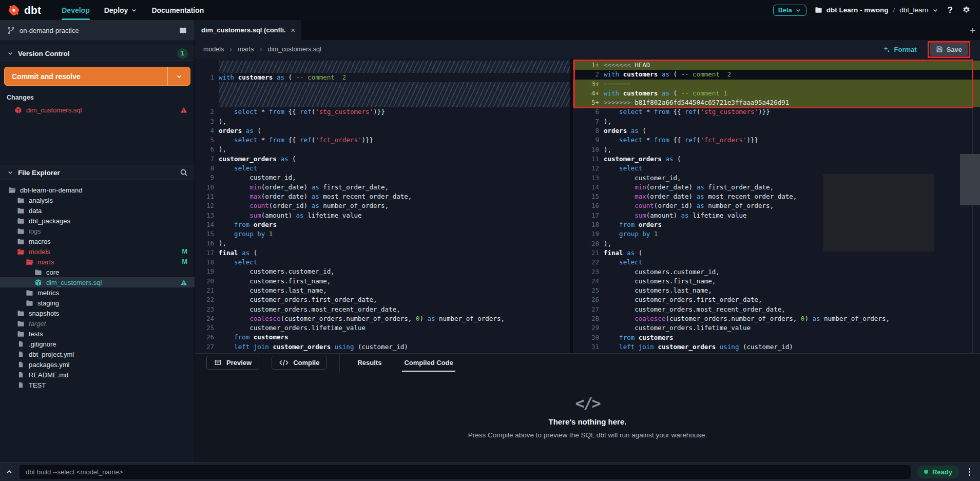 Image resolution: width=980 pixels, height=481 pixels. What do you see at coordinates (588, 272) in the screenshot?
I see `line-number: 23` at bounding box center [588, 272].